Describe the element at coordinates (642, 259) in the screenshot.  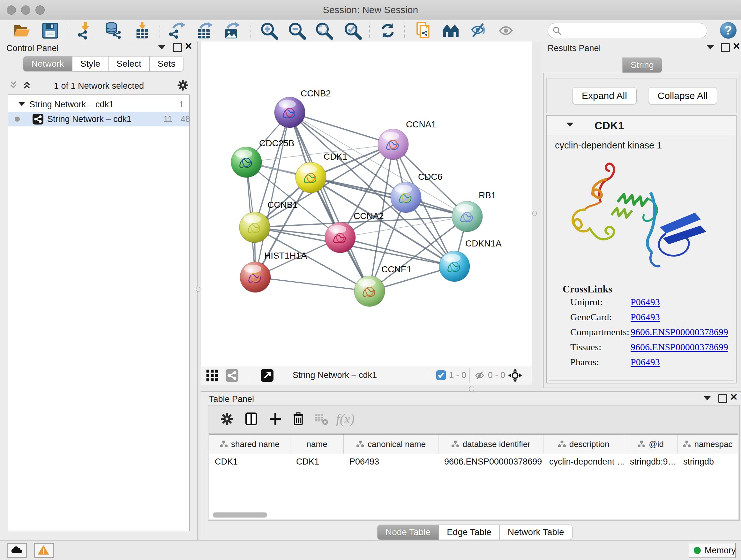
I see `protein-details: cyclin-dependent kinase 1` at that location.